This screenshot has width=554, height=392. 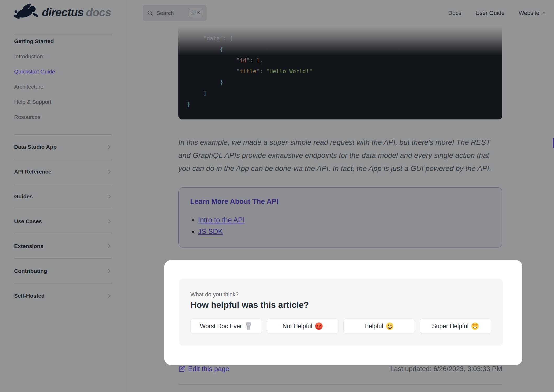 I want to click on search-input: Search ⌘ K, so click(x=175, y=13).